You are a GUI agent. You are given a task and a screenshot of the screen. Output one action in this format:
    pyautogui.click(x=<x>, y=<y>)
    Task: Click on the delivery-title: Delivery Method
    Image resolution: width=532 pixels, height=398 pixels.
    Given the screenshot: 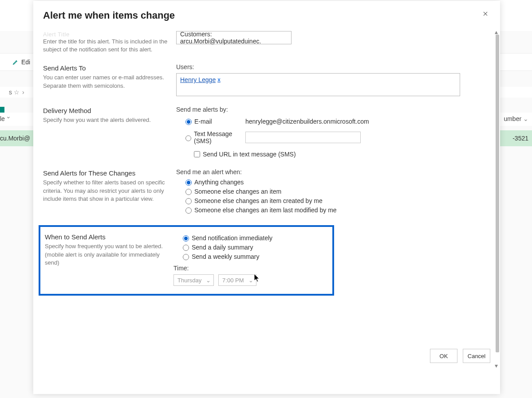 What is the action you would take?
    pyautogui.click(x=106, y=111)
    